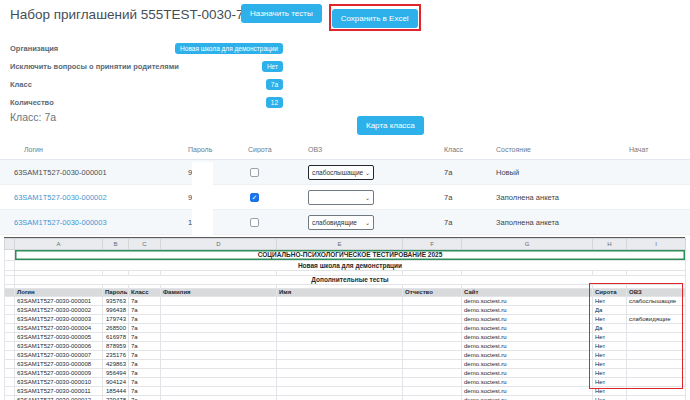 This screenshot has width=690, height=400. Describe the element at coordinates (10, 244) in the screenshot. I see `excel-corner-cell` at that location.